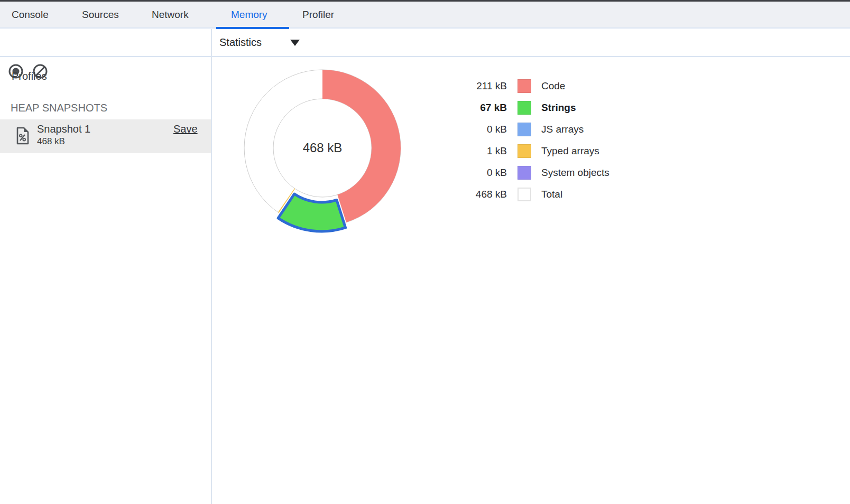  Describe the element at coordinates (241, 42) in the screenshot. I see `perspective-dropdown: Statistics` at that location.